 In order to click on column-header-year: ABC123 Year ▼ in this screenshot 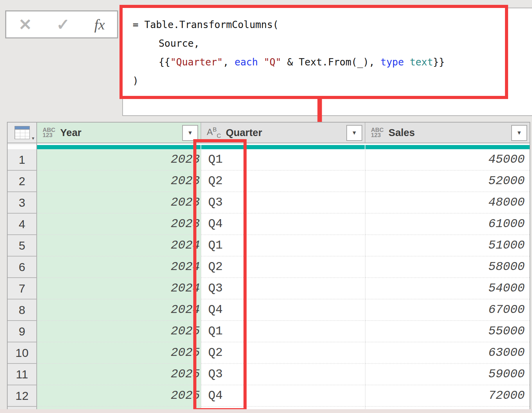, I will do `click(119, 133)`.